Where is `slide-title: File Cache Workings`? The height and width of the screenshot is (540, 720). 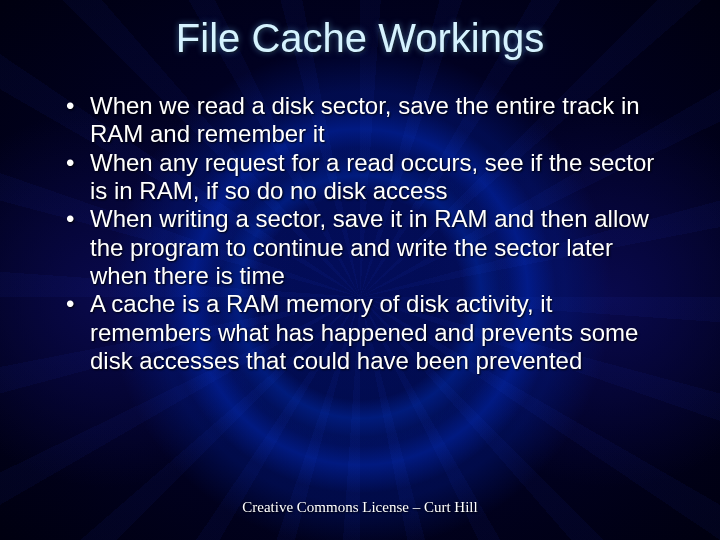 slide-title: File Cache Workings is located at coordinates (360, 38).